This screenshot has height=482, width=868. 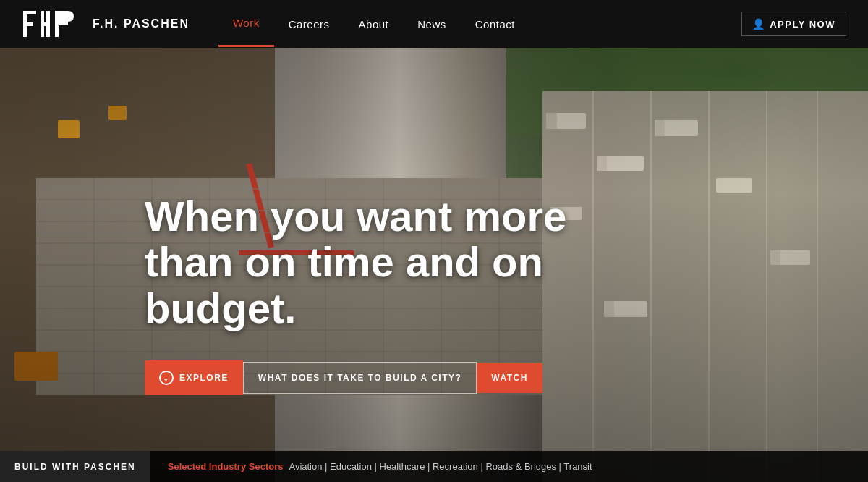 I want to click on chevron-down-icon: ⌄, so click(x=166, y=378).